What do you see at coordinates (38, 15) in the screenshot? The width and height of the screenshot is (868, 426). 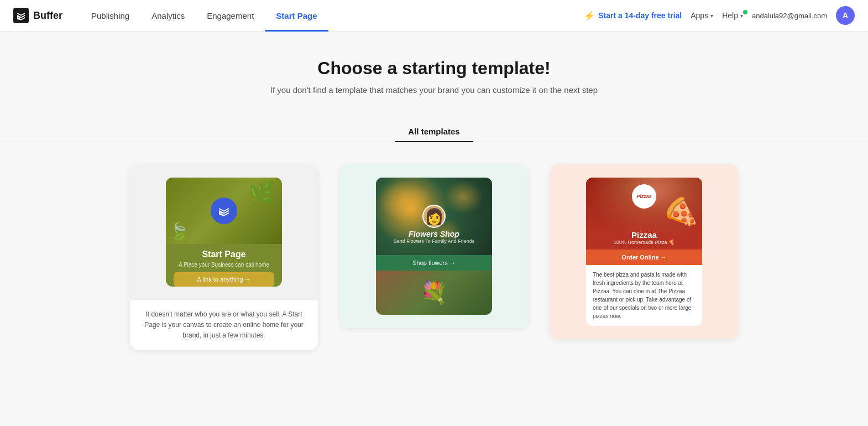 I see `logo: Buffer` at bounding box center [38, 15].